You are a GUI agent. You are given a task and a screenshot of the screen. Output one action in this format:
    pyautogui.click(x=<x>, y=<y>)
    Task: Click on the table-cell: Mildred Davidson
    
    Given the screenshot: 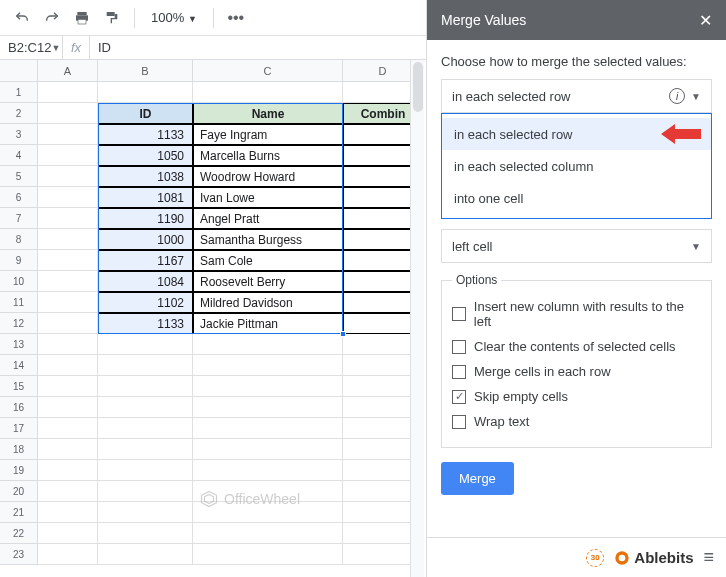 What is the action you would take?
    pyautogui.click(x=268, y=302)
    